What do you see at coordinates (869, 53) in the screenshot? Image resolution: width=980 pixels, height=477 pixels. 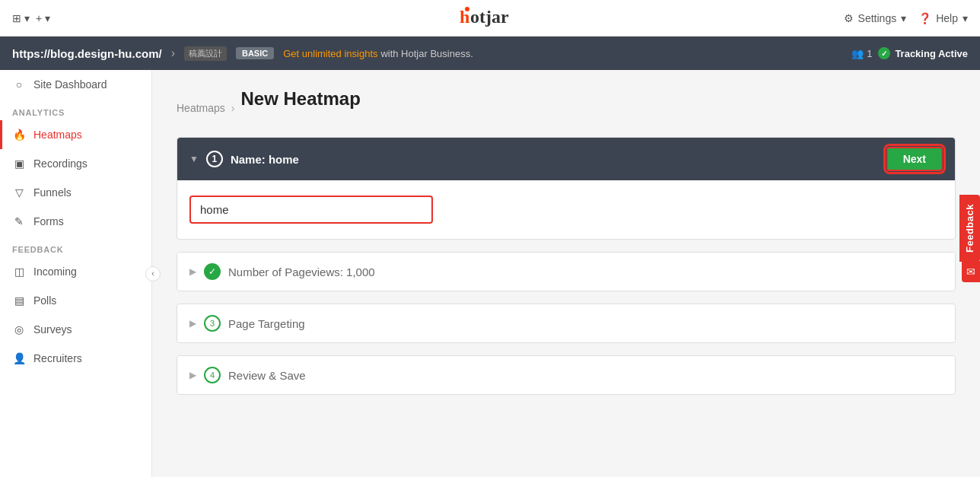 I see `users-number: 1` at bounding box center [869, 53].